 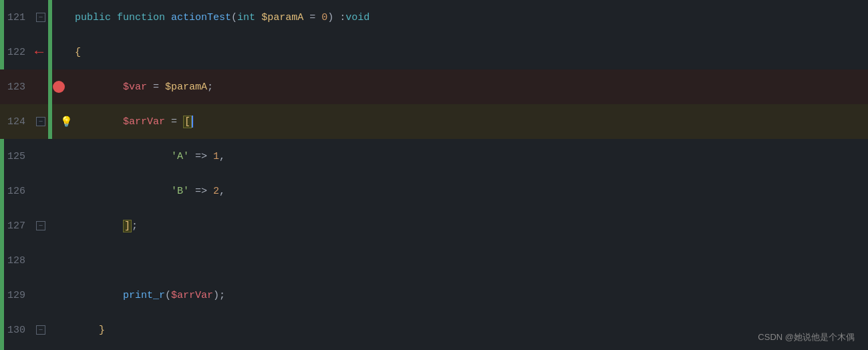 I want to click on code-line: 'A' => 1,, so click(x=466, y=156).